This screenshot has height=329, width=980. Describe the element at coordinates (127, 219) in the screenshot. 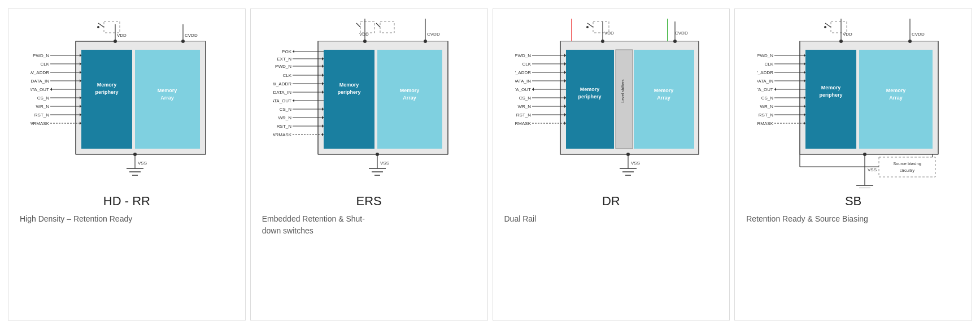

I see `card-hd-rr-desc: High Density – Retention Ready` at that location.